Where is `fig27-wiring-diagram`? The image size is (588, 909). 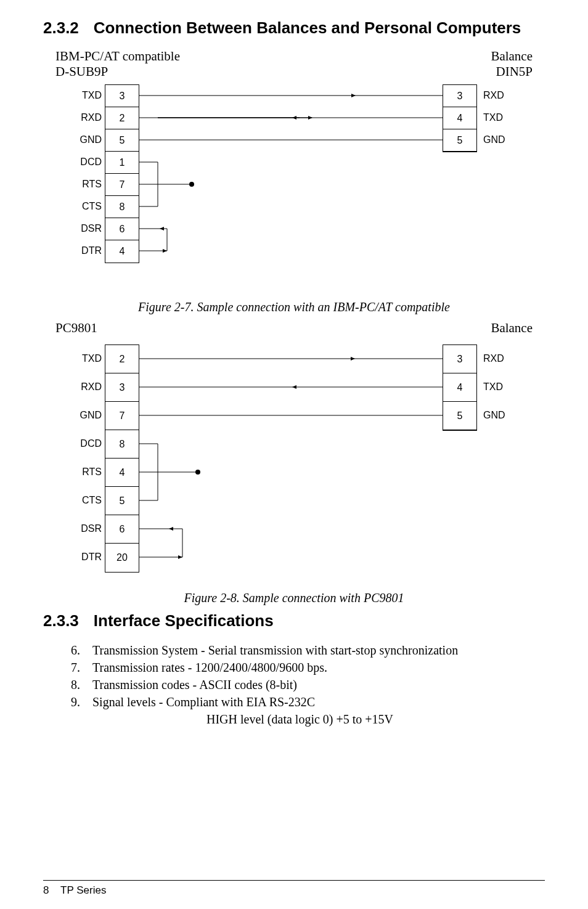
fig27-wiring-diagram is located at coordinates (291, 177).